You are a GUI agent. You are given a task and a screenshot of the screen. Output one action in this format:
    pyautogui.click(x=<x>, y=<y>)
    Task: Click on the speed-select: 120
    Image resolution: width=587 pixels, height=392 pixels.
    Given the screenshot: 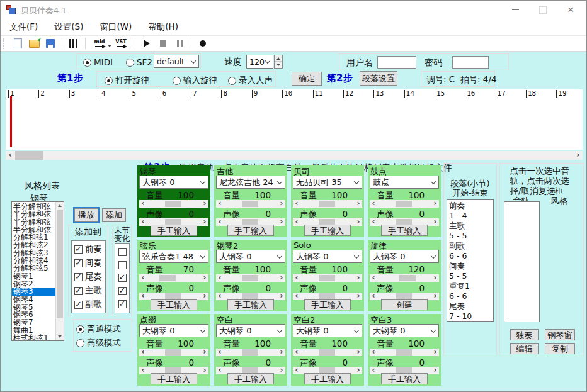 What is the action you would take?
    pyautogui.click(x=259, y=62)
    